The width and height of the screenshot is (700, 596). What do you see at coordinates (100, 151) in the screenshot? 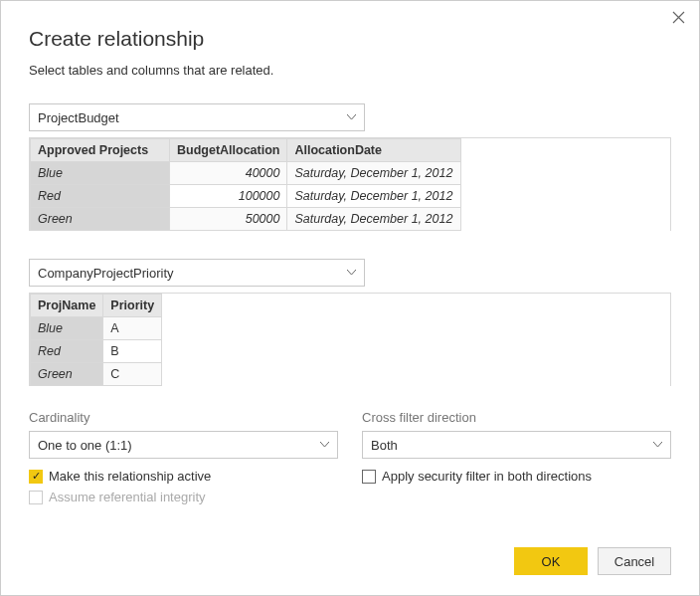
I see `col-header: Approved Projects` at bounding box center [100, 151].